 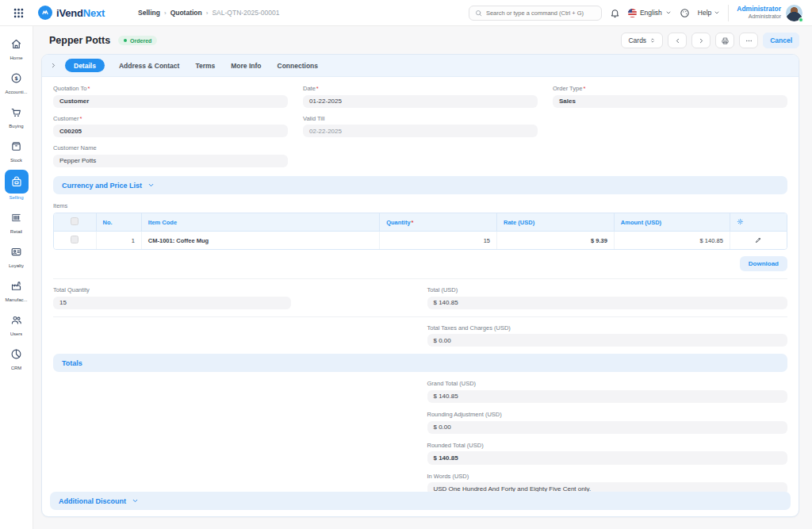 I want to click on more-options-button, so click(x=749, y=40).